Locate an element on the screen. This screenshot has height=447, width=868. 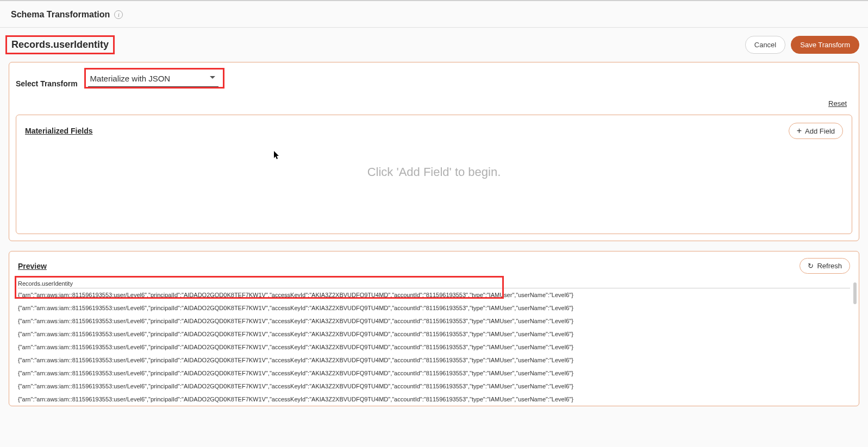
materialized-fields-title: Materialized Fields is located at coordinates (59, 131).